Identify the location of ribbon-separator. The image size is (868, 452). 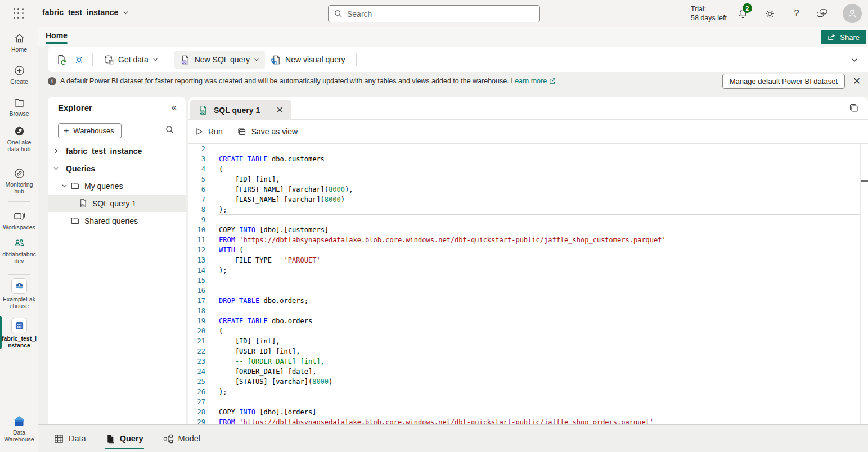
(357, 60).